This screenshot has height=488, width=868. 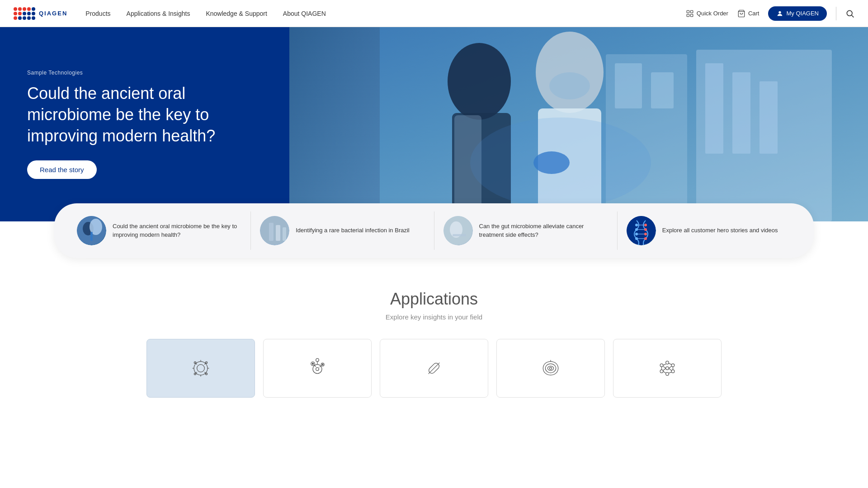 What do you see at coordinates (434, 317) in the screenshot?
I see `applications-subtitle: Explore key insights in your field` at bounding box center [434, 317].